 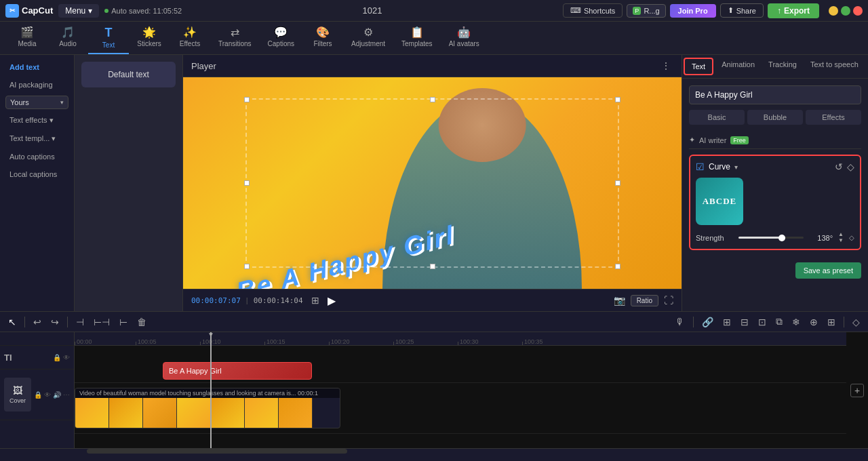 What do you see at coordinates (698, 66) in the screenshot?
I see `tab-text: Text` at bounding box center [698, 66].